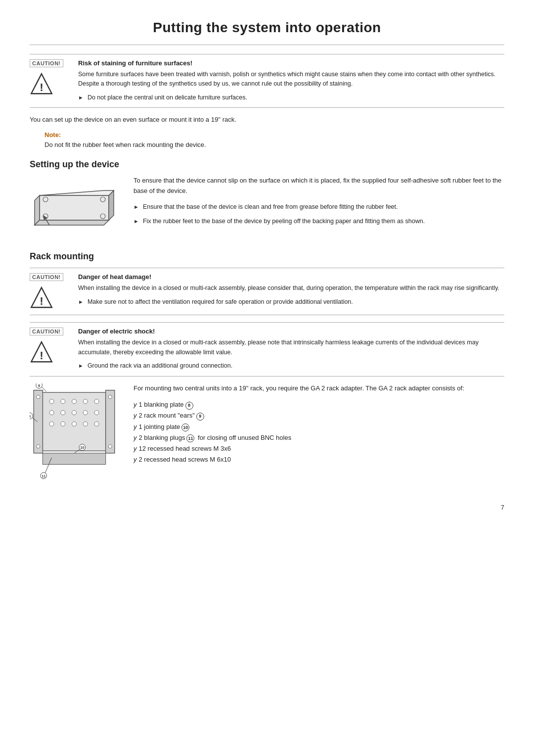 This screenshot has height=756, width=534. I want to click on rack-list: For mounting two central units into a 19…, so click(319, 427).